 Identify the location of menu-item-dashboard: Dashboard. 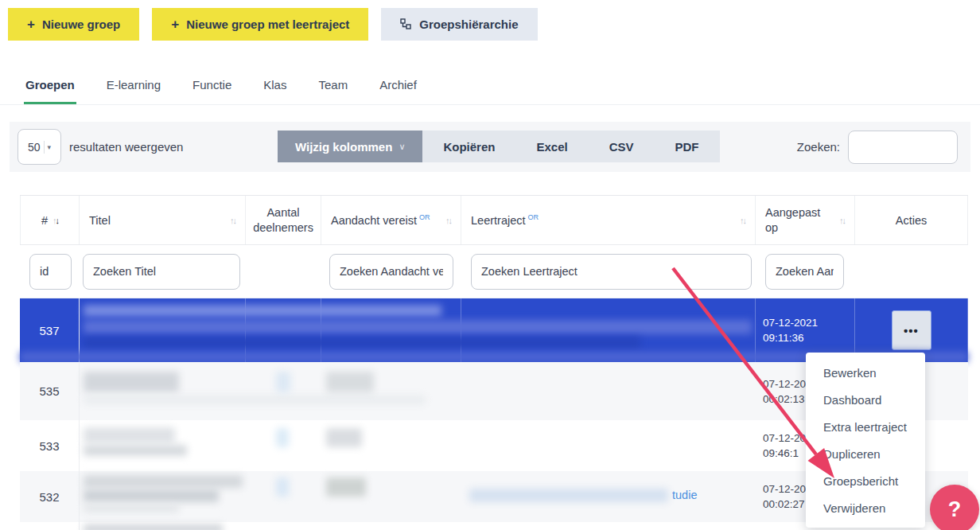
(865, 399).